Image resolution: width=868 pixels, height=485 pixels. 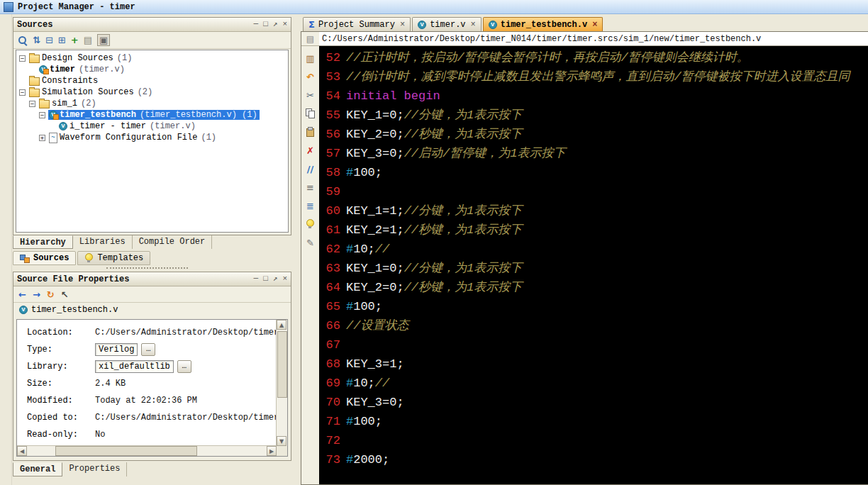 I want to click on code-line-72: 72, so click(x=594, y=441).